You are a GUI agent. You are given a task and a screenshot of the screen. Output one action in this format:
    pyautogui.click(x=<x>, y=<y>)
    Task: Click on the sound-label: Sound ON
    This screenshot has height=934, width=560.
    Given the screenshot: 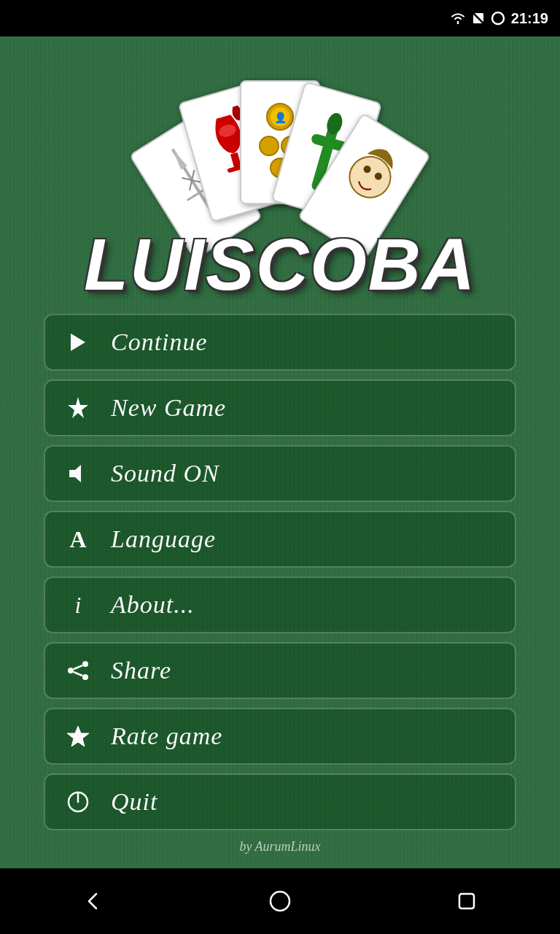 What is the action you would take?
    pyautogui.click(x=165, y=474)
    